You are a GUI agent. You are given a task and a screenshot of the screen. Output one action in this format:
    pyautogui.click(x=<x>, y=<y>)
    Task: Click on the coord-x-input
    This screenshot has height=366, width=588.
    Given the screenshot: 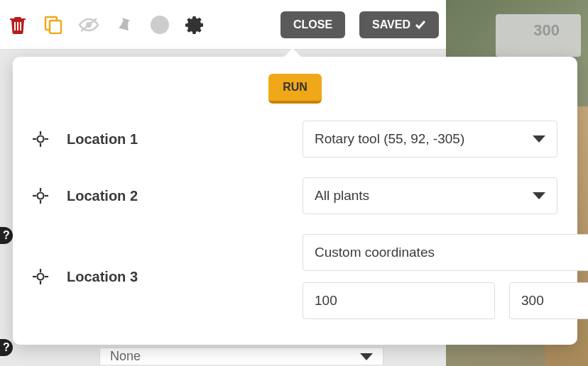 What is the action you would take?
    pyautogui.click(x=399, y=301)
    